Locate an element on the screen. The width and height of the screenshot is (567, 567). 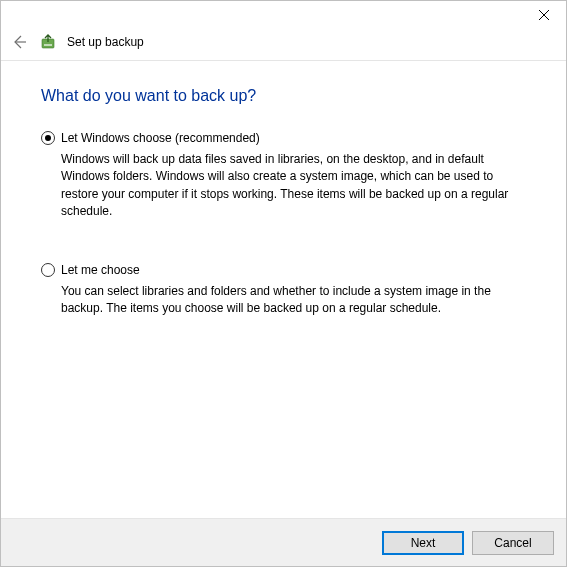
close-button is located at coordinates (544, 15).